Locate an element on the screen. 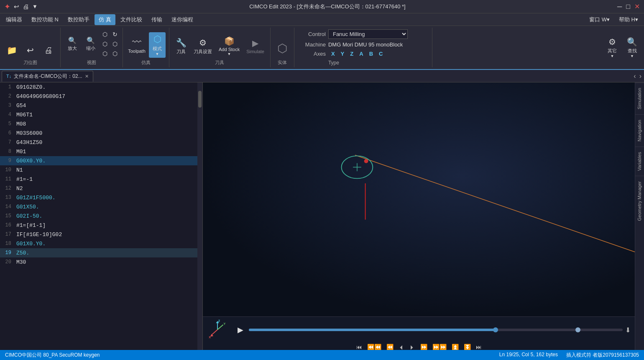 The height and width of the screenshot is (360, 644). ribbon-toolpos-buttons: 📁 ↩ 🖨 is located at coordinates (30, 51).